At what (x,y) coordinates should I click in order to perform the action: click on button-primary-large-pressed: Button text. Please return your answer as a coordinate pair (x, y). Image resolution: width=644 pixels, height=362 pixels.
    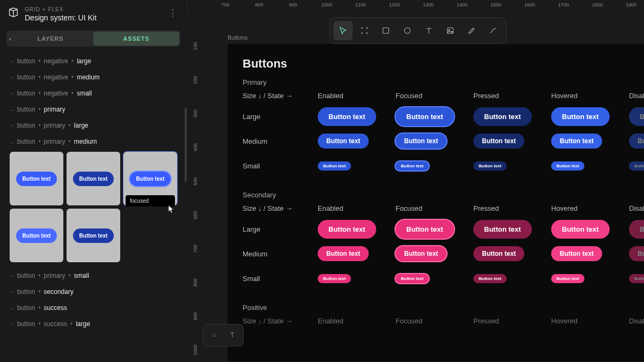
    Looking at the image, I should click on (502, 117).